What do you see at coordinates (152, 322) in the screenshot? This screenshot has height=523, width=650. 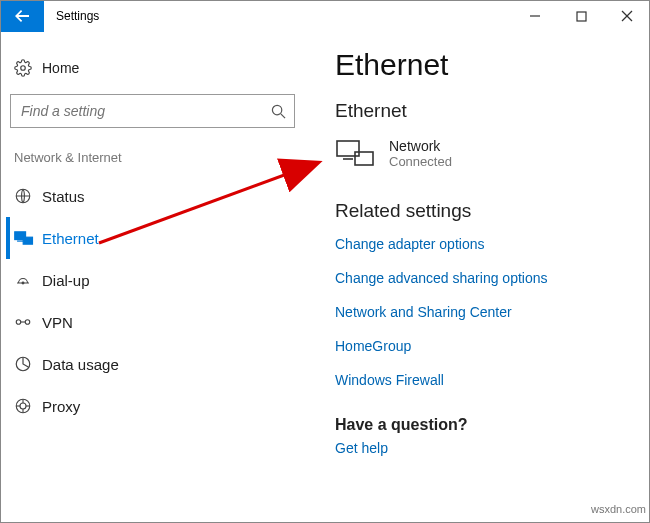 I see `sidebar-item-vpn: VPN` at bounding box center [152, 322].